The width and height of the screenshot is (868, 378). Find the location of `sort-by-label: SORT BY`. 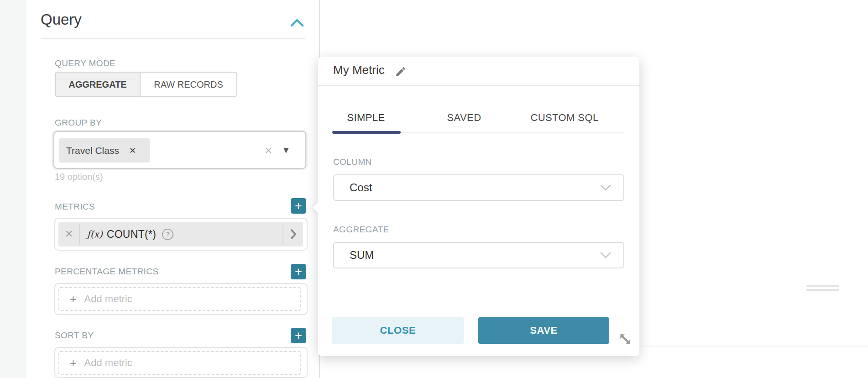

sort-by-label: SORT BY is located at coordinates (74, 336).